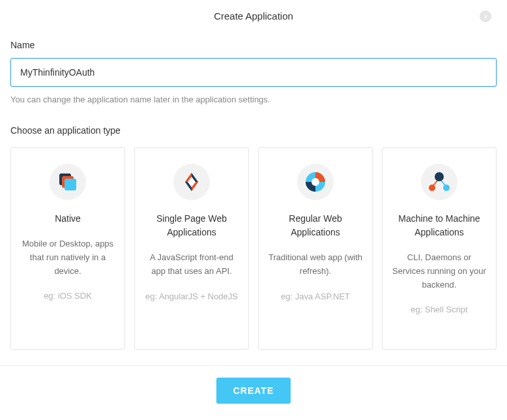 Image resolution: width=507 pixels, height=420 pixels. I want to click on card-title: Single Page Web Applications, so click(192, 226).